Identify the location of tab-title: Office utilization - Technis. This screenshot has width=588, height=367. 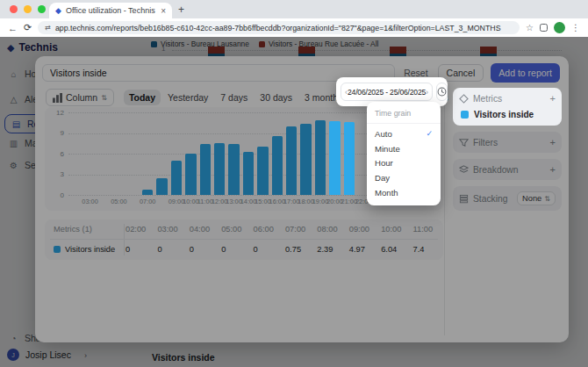
(111, 11).